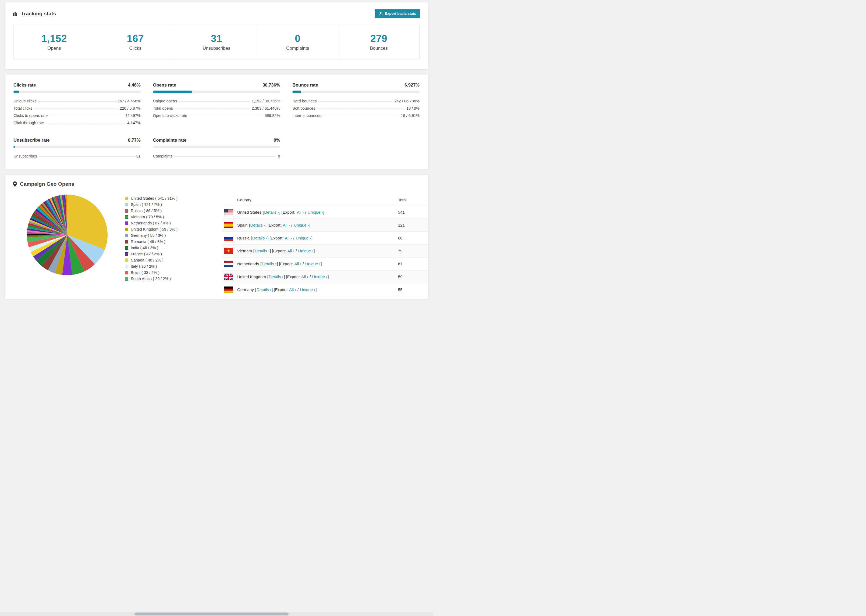  Describe the element at coordinates (54, 39) in the screenshot. I see `stat-value: 1,152` at that location.